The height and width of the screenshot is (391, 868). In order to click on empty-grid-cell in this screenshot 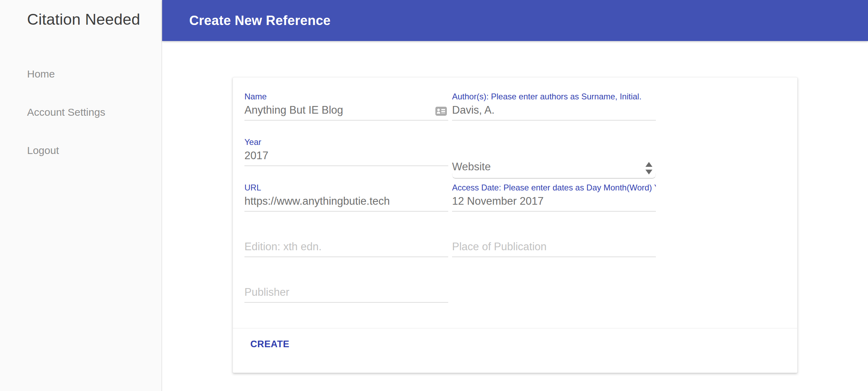, I will do `click(554, 296)`.